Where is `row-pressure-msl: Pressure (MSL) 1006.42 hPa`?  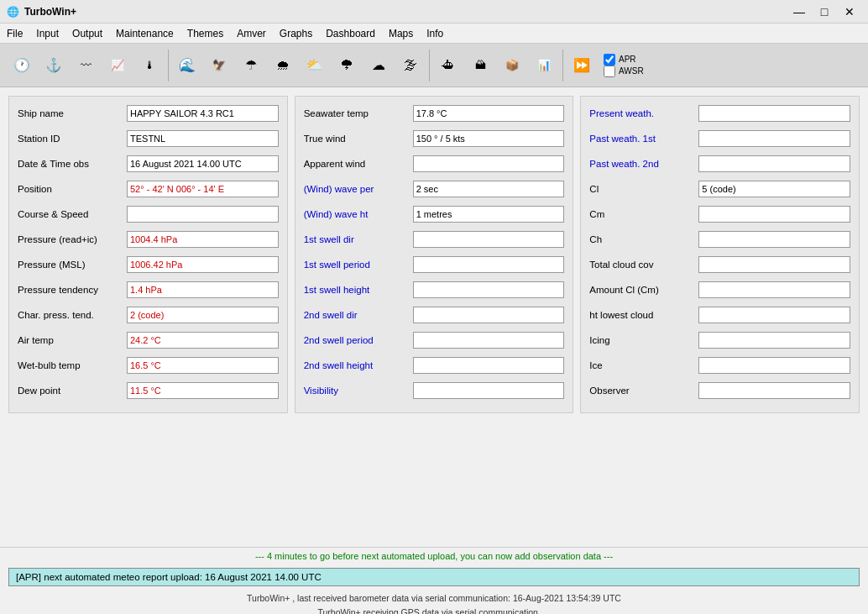
row-pressure-msl: Pressure (MSL) 1006.42 hPa is located at coordinates (148, 265).